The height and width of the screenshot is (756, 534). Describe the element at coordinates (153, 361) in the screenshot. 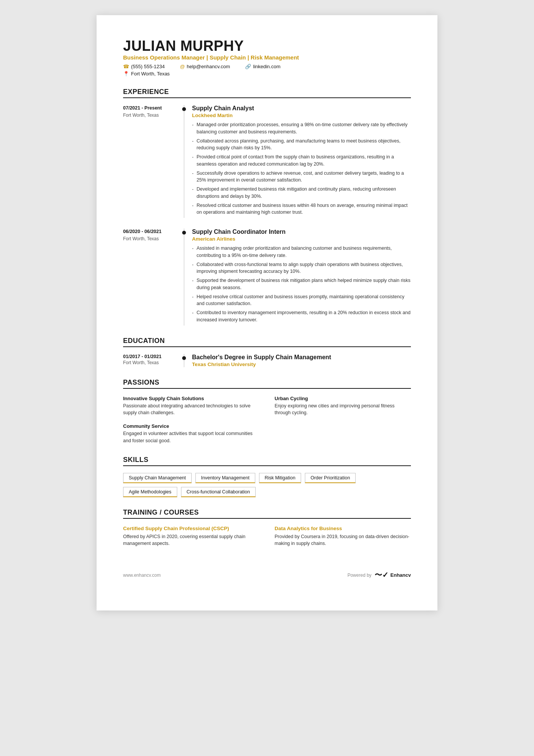

I see `edu-left: 01/2017 - 01/2021 Fort Worth, Texas` at that location.